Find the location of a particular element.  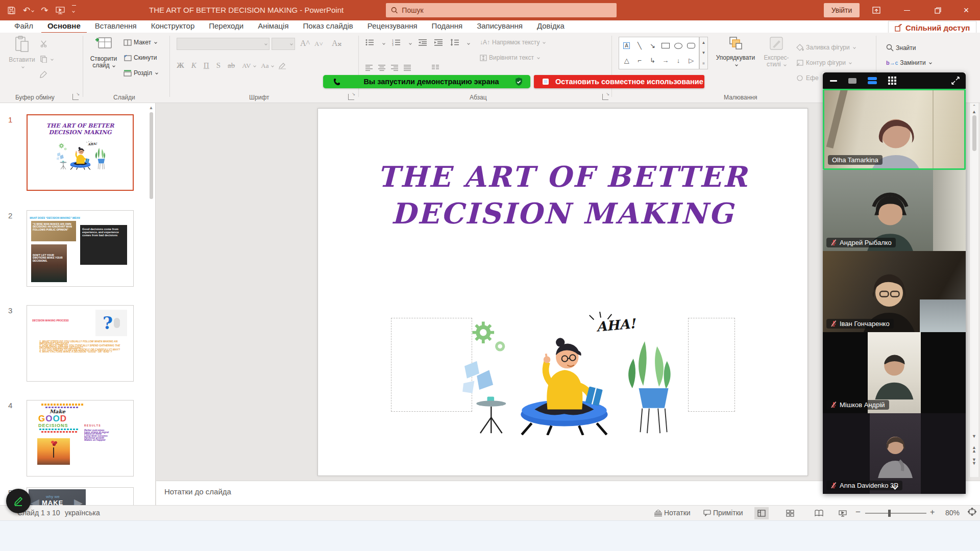

tab-help: Довідка is located at coordinates (551, 27).